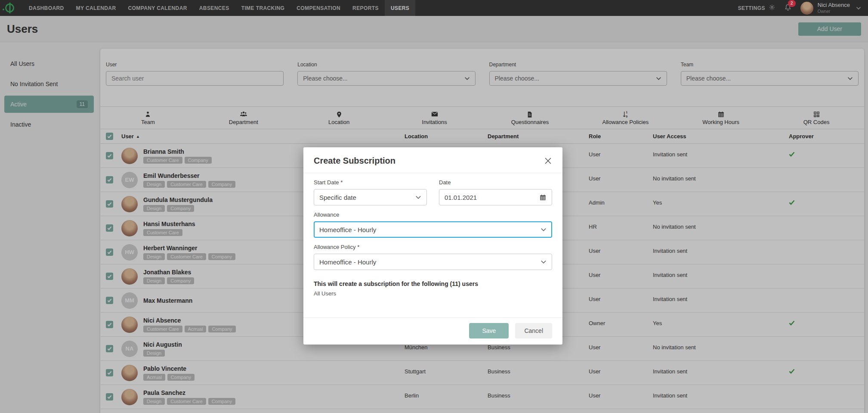  I want to click on subscription-summary-detail: All Users, so click(433, 294).